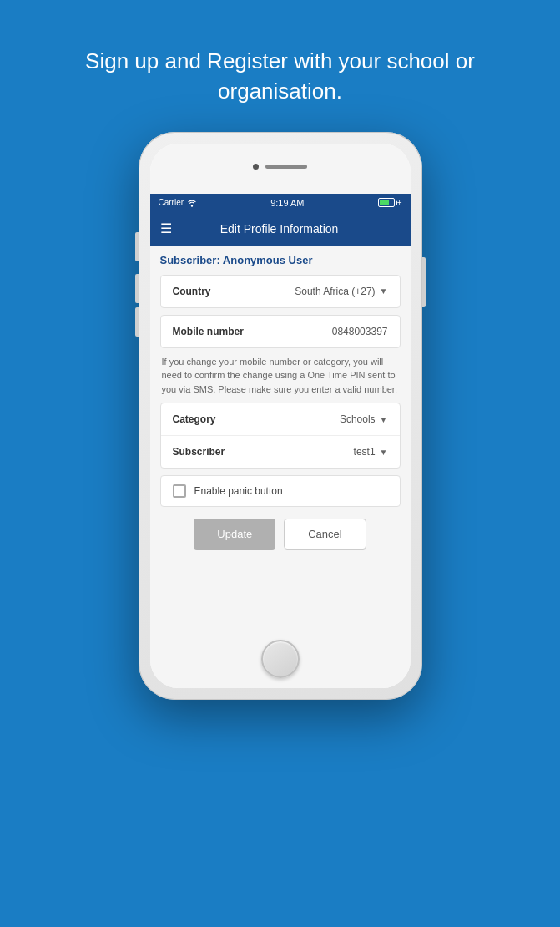  What do you see at coordinates (384, 419) in the screenshot?
I see `category-dropdown-arrow: ▼` at bounding box center [384, 419].